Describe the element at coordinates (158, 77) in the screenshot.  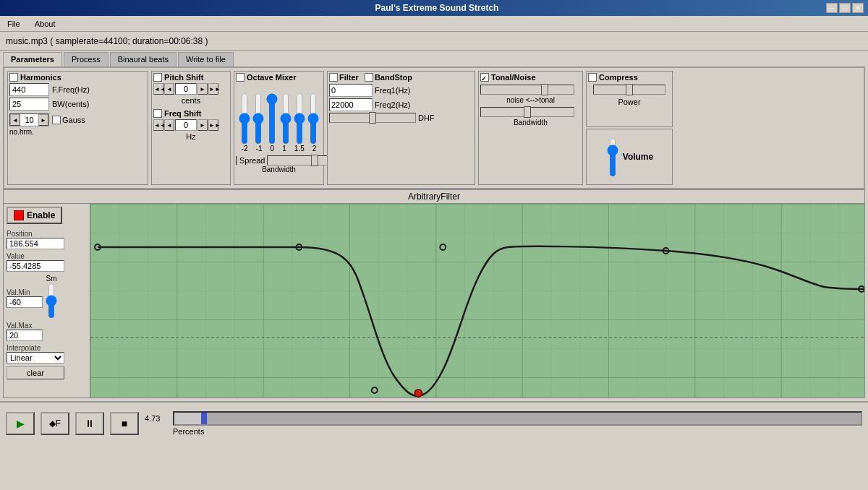
I see `pitch-checkbox` at that location.